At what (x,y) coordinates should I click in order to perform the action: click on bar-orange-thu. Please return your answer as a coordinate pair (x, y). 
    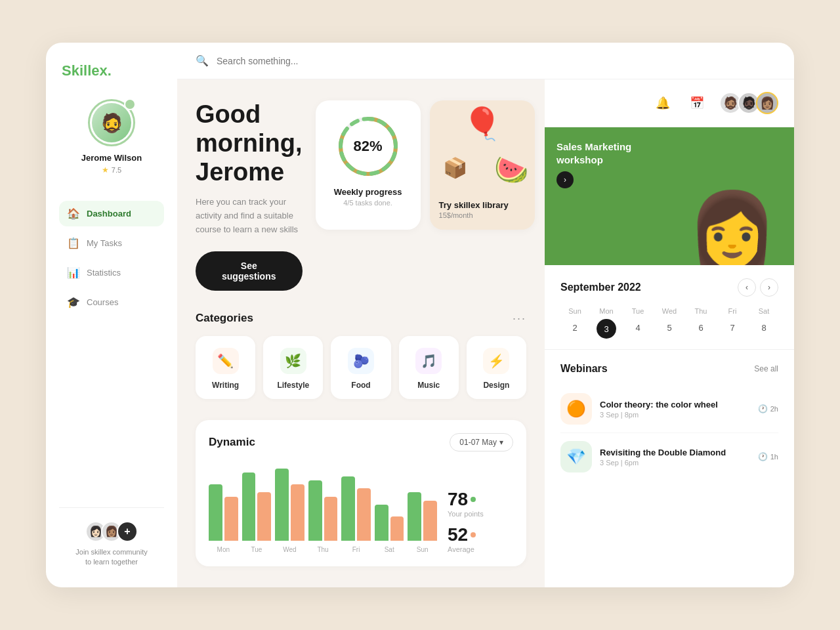
    Looking at the image, I should click on (331, 518).